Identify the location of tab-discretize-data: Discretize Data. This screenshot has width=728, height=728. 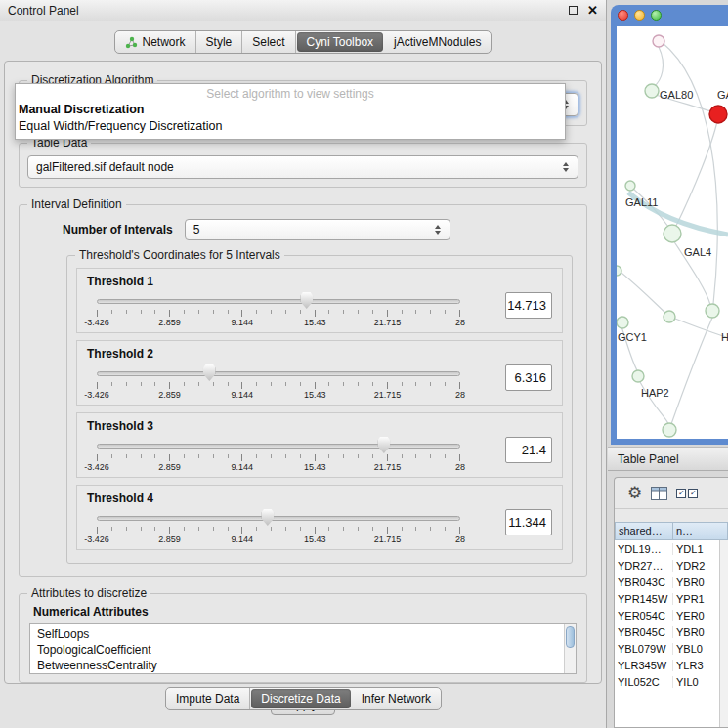
(301, 699).